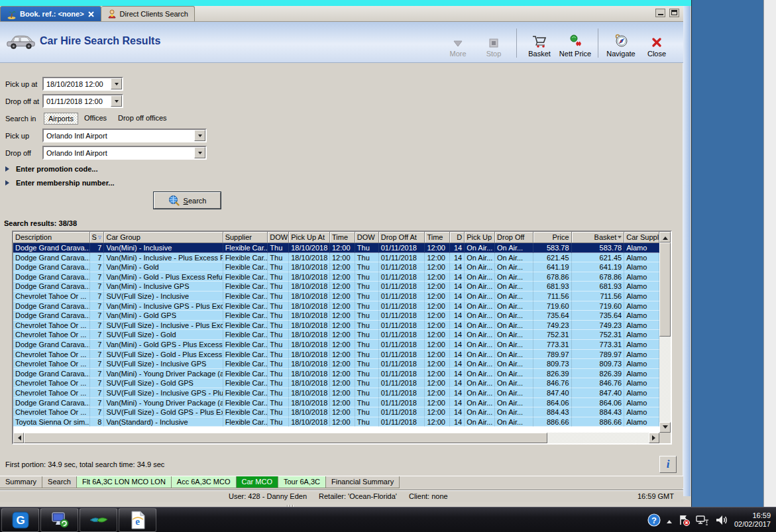  What do you see at coordinates (125, 135) in the screenshot?
I see `pick-up-combo: Orlando Intl Airport` at bounding box center [125, 135].